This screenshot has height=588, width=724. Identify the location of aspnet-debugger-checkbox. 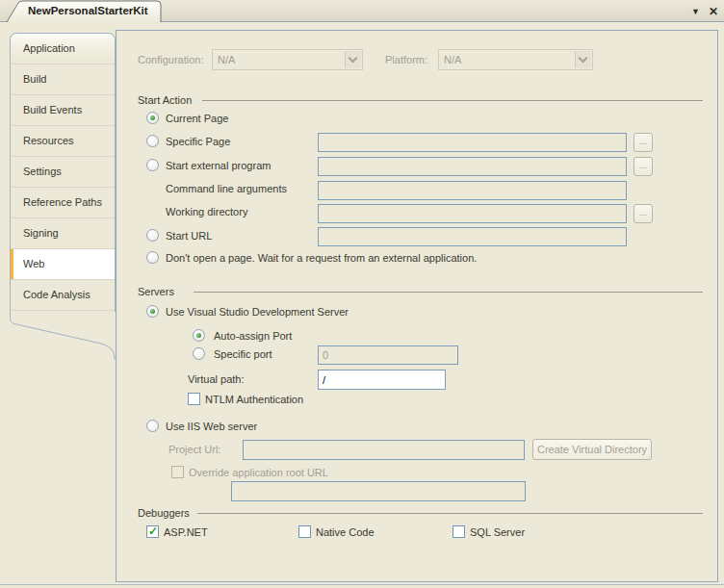
(152, 531).